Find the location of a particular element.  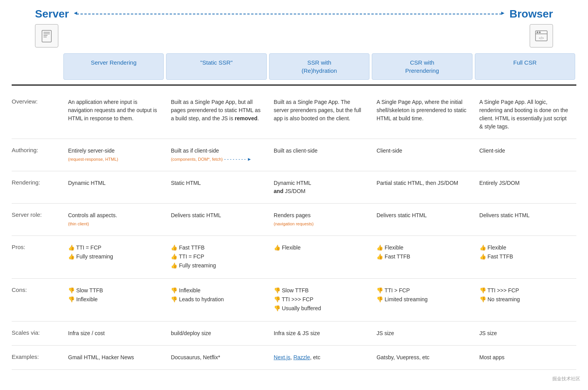

examples-label: Examples: is located at coordinates (37, 357).